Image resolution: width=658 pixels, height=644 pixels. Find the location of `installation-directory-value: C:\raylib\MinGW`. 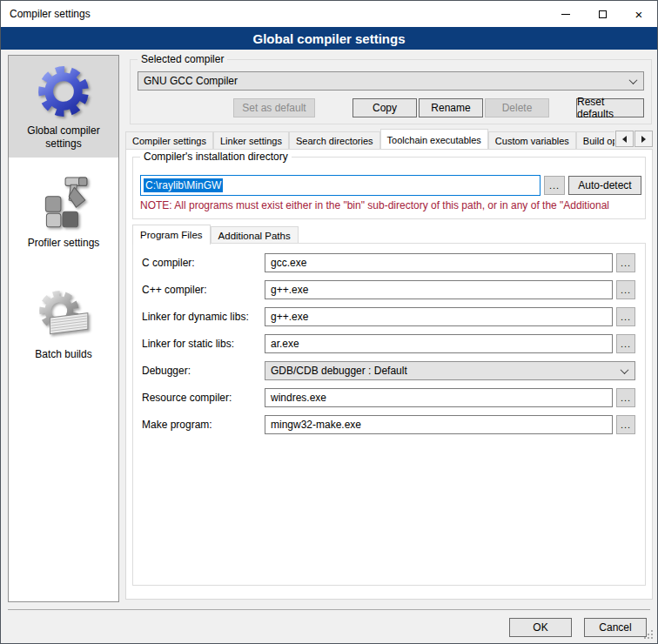

installation-directory-value: C:\raylib\MinGW is located at coordinates (183, 185).